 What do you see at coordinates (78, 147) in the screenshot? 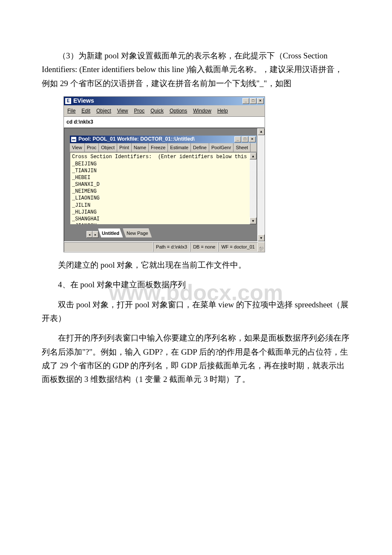
I see `tbtn-view: View` at bounding box center [78, 147].